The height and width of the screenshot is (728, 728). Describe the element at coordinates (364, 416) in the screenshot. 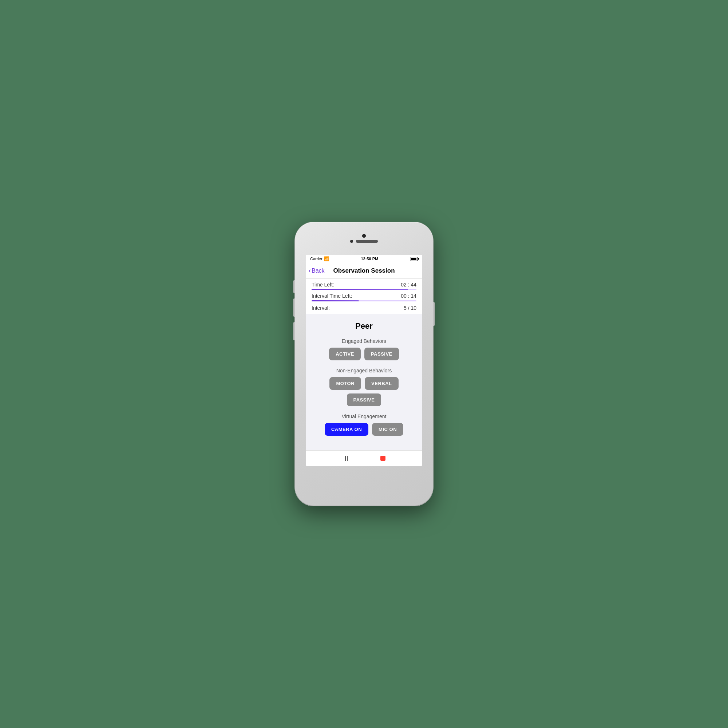

I see `virtual-engagement-label: Virtual Engagement` at that location.